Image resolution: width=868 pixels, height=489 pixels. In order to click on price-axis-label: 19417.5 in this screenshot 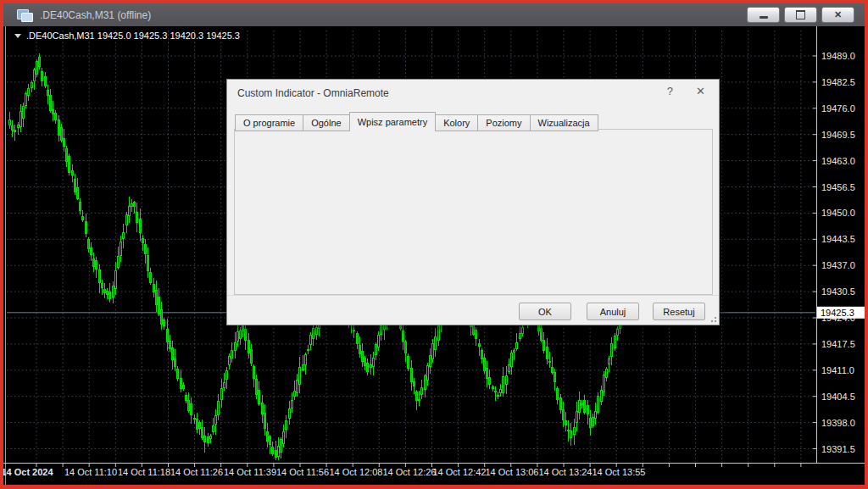, I will do `click(838, 344)`.